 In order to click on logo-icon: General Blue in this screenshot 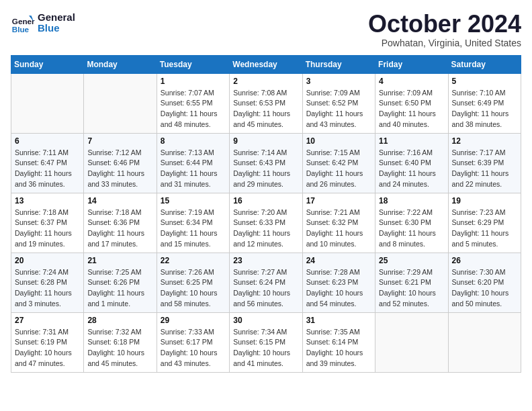, I will do `click(23, 23)`.